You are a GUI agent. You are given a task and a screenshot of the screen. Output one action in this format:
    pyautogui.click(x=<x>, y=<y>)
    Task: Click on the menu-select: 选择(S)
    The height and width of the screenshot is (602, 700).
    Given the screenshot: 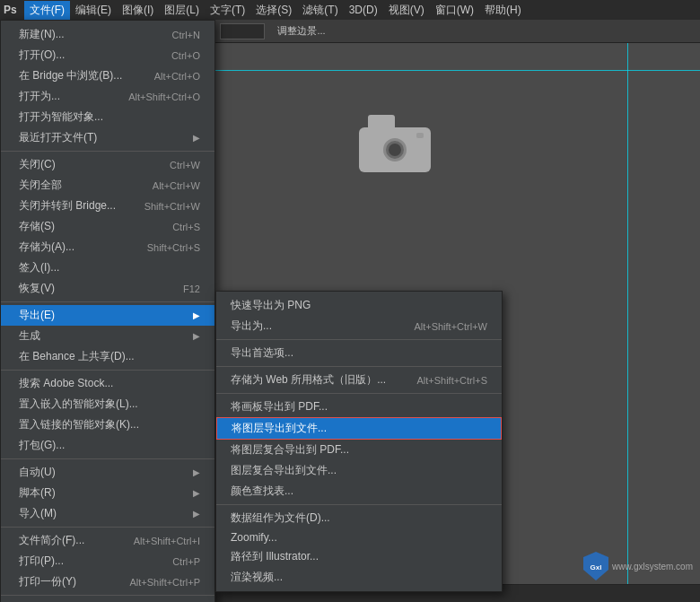 What is the action you would take?
    pyautogui.click(x=274, y=11)
    